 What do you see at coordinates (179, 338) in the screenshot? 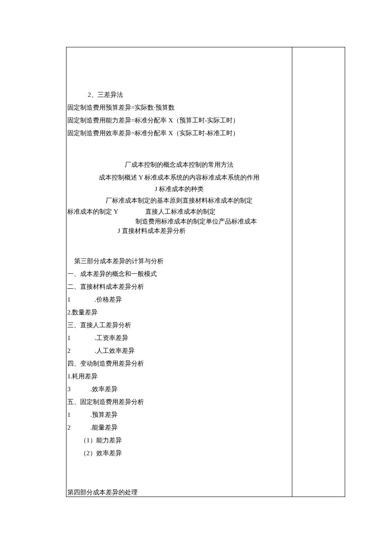
I see `text-line: 1.工资率差异` at bounding box center [179, 338].